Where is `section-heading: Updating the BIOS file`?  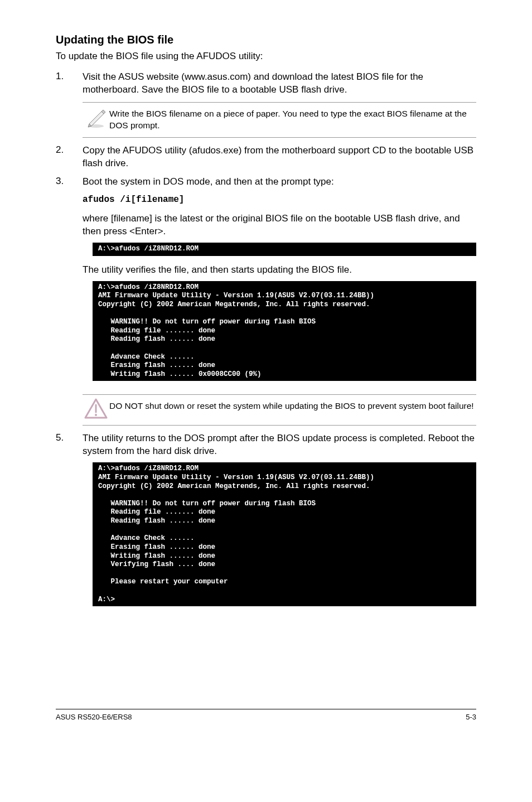
section-heading: Updating the BIOS file is located at coordinates (266, 40).